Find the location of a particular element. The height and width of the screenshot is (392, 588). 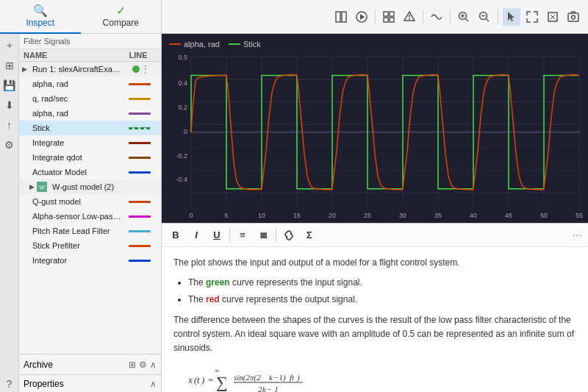

add-button: ＋ is located at coordinates (10, 46).